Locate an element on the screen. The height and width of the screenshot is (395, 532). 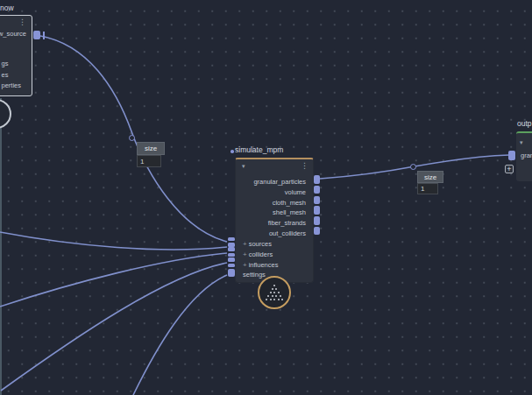
input-port-granular is located at coordinates (512, 156).